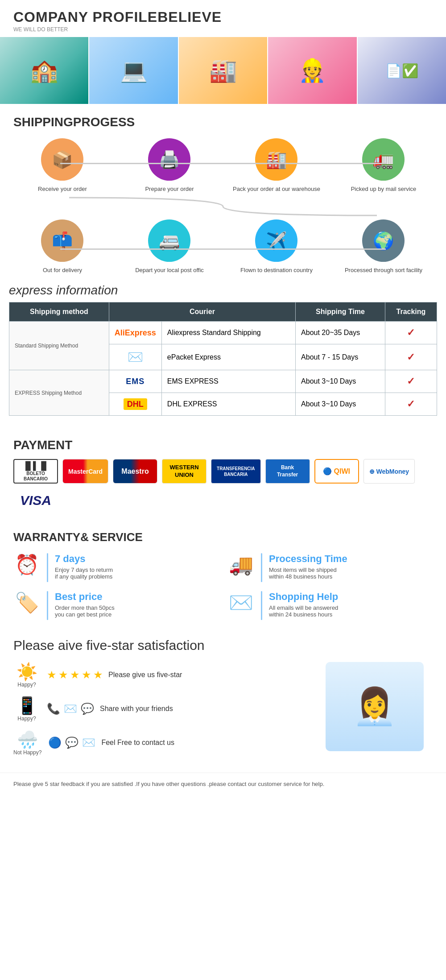 Image resolution: width=446 pixels, height=980 pixels. What do you see at coordinates (62, 241) in the screenshot?
I see `delivery-icon: 📫` at bounding box center [62, 241].